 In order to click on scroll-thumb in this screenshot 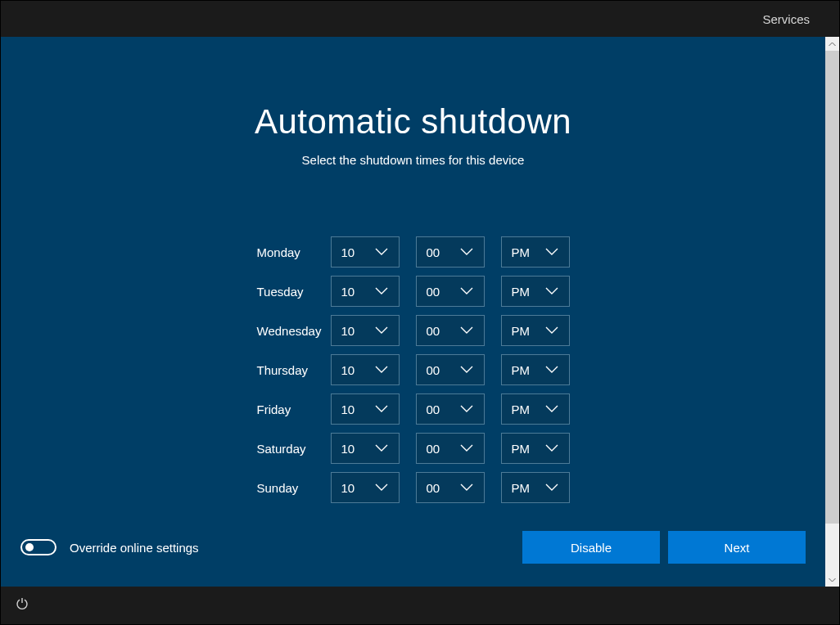, I will do `click(832, 287)`.